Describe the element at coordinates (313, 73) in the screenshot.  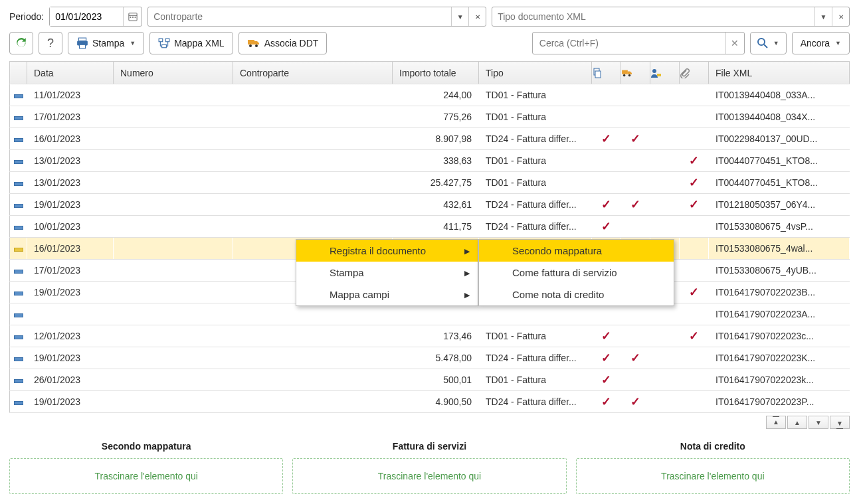
I see `col-controparte: Controparte` at that location.